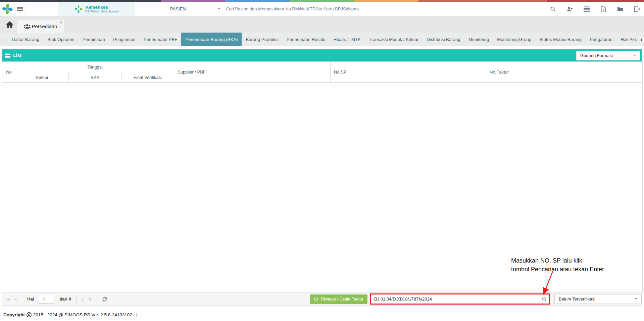 The width and height of the screenshot is (644, 321). Describe the element at coordinates (65, 299) in the screenshot. I see `page-total-label: dari 0` at that location.